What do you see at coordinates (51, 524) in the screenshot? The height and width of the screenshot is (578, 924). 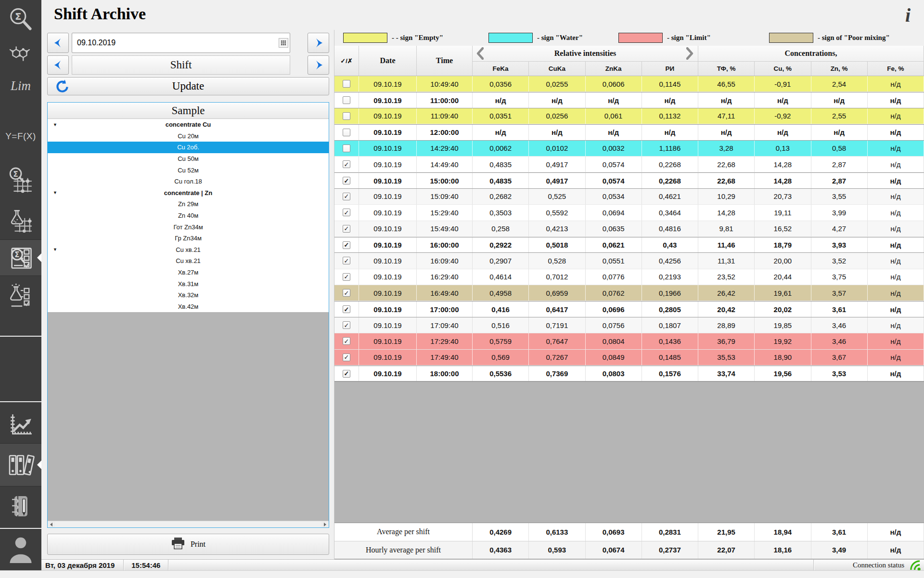 I see `scroll-left-button` at bounding box center [51, 524].